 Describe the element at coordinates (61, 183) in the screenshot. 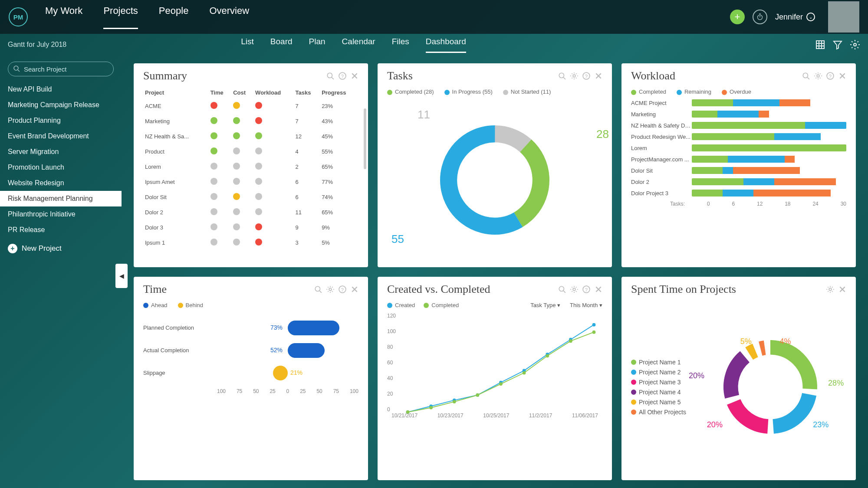

I see `sidebar-item: Website Redesign` at that location.